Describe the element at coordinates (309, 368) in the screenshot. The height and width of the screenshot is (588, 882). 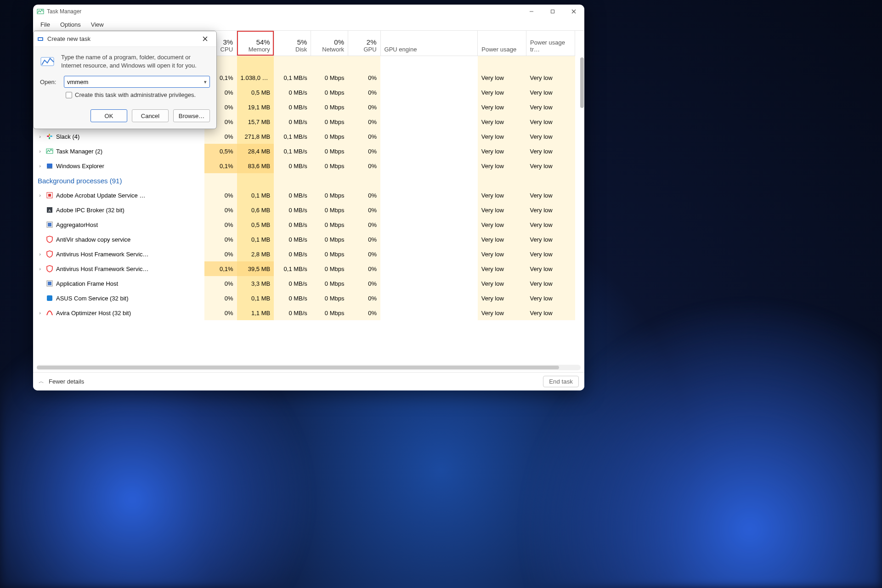
I see `horizontal-scrollbar` at that location.